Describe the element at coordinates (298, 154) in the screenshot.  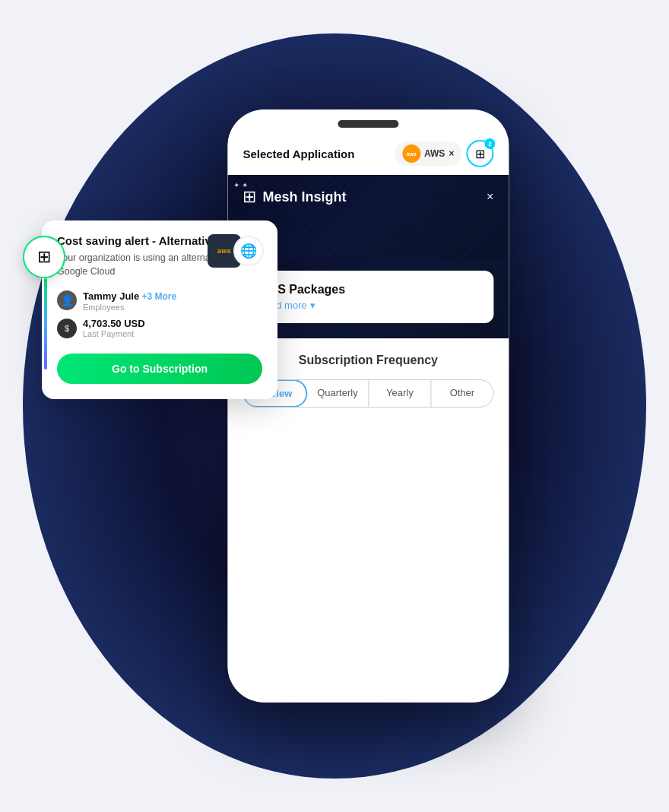
I see `selected-app-title: Selected Application` at that location.